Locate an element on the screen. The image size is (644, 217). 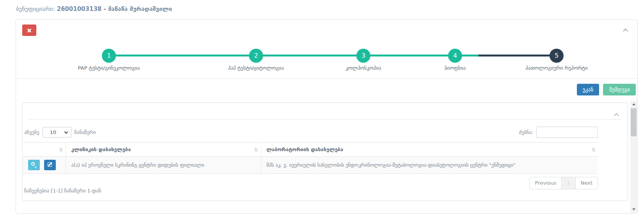
search-input is located at coordinates (567, 132).